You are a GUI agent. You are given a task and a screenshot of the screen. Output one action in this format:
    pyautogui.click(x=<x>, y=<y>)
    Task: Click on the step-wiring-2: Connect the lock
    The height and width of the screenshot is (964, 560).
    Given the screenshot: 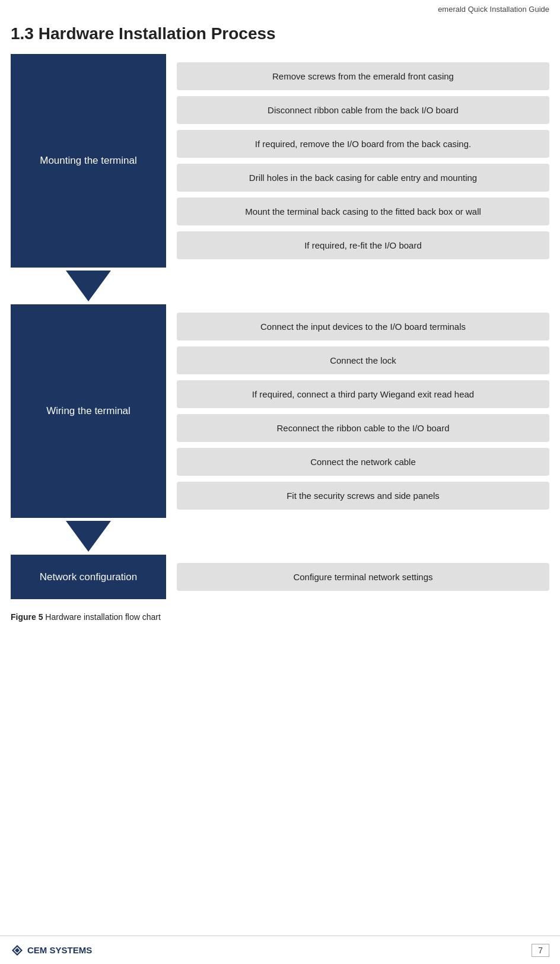 What is the action you would take?
    pyautogui.click(x=363, y=361)
    